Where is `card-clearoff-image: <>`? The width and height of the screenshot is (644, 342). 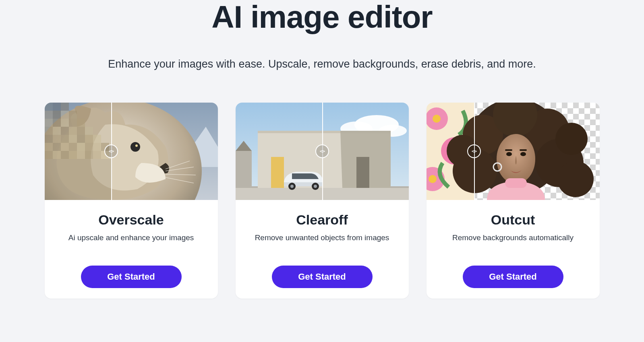 card-clearoff-image: <> is located at coordinates (322, 151).